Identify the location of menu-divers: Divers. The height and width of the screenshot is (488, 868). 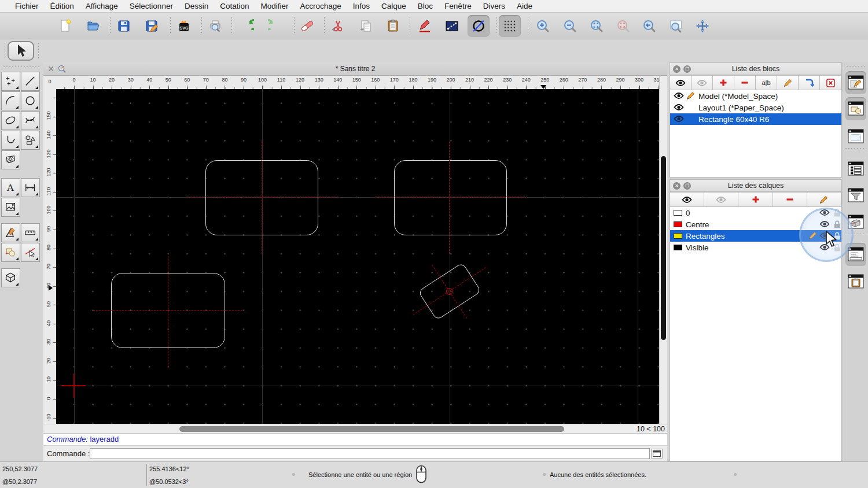
(494, 6).